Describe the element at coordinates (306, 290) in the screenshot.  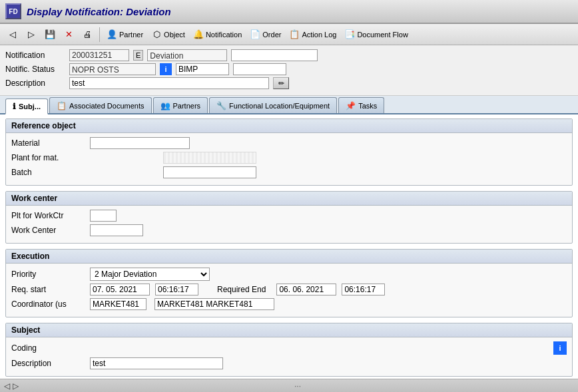
I see `req-end-date-input` at that location.